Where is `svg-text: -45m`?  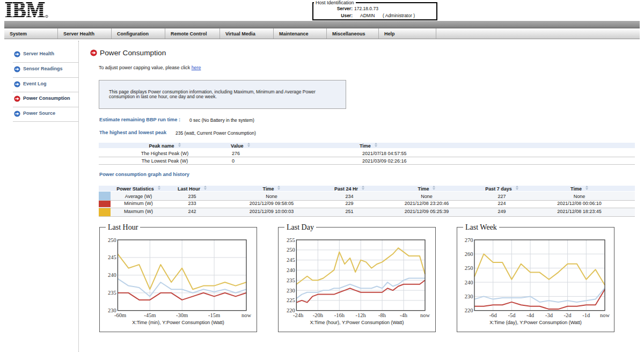 svg-text: -45m is located at coordinates (150, 316).